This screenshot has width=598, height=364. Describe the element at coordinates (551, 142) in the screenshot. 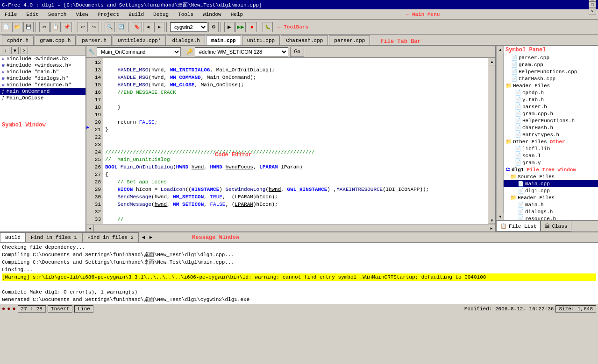

I see `tree-folder-other: 📁 Other Files Other` at that location.